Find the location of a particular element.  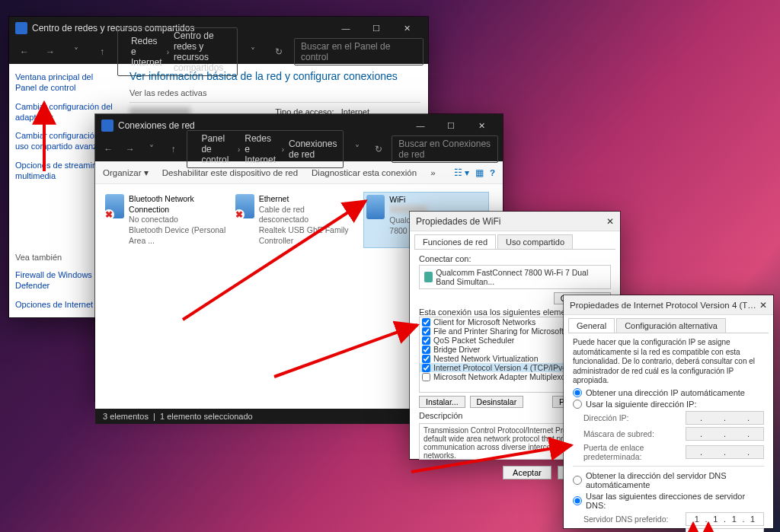

up-icon: ↑ is located at coordinates (102, 52).